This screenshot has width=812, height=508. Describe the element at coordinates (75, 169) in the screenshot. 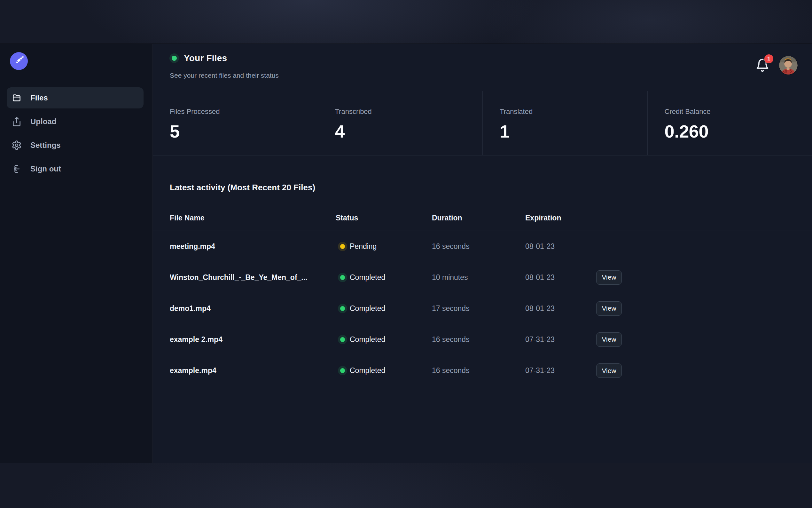

I see `sidebar-item-sign-out: Sign out` at that location.